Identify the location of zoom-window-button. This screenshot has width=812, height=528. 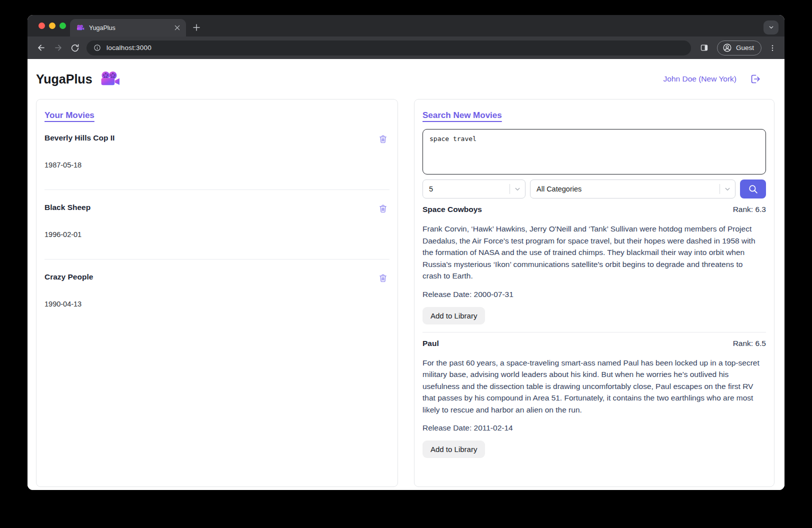
(63, 26).